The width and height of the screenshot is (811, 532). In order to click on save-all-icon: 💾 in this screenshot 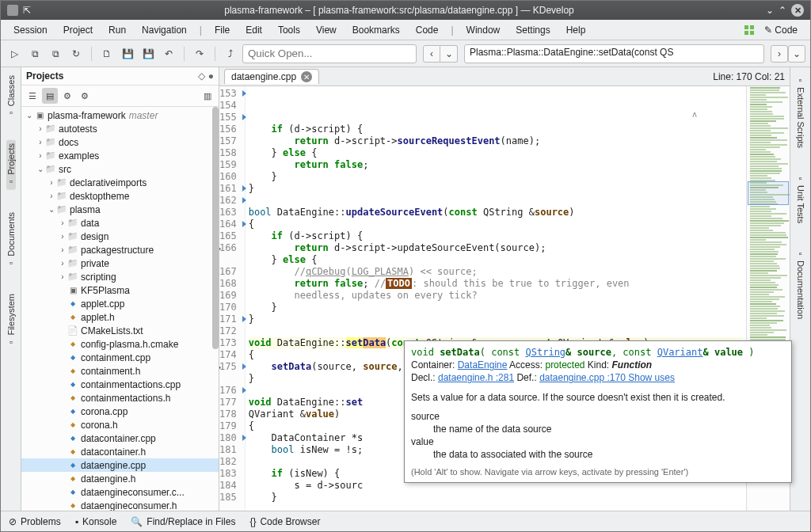, I will do `click(148, 54)`.